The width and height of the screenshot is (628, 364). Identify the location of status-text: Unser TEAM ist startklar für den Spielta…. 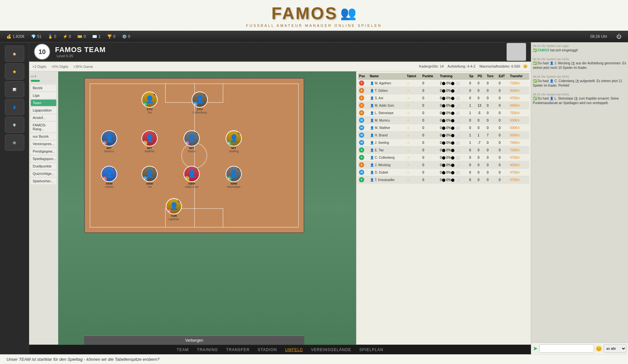
(83, 359).